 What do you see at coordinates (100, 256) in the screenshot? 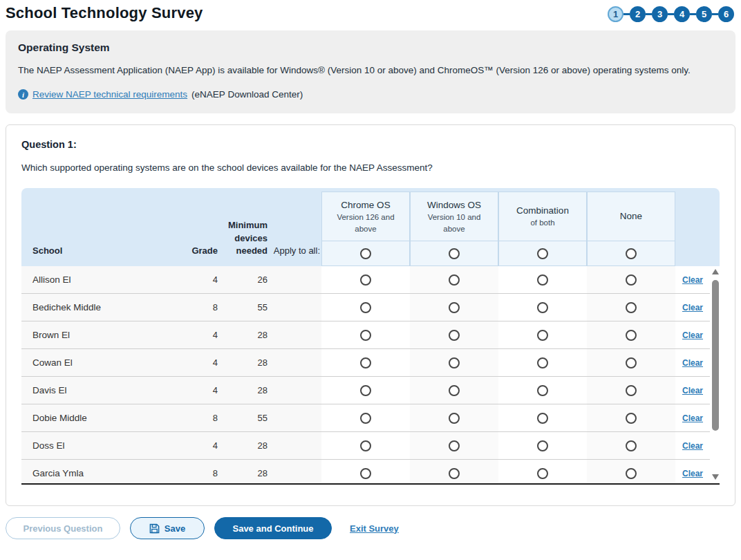
I see `column-header-school: School` at bounding box center [100, 256].